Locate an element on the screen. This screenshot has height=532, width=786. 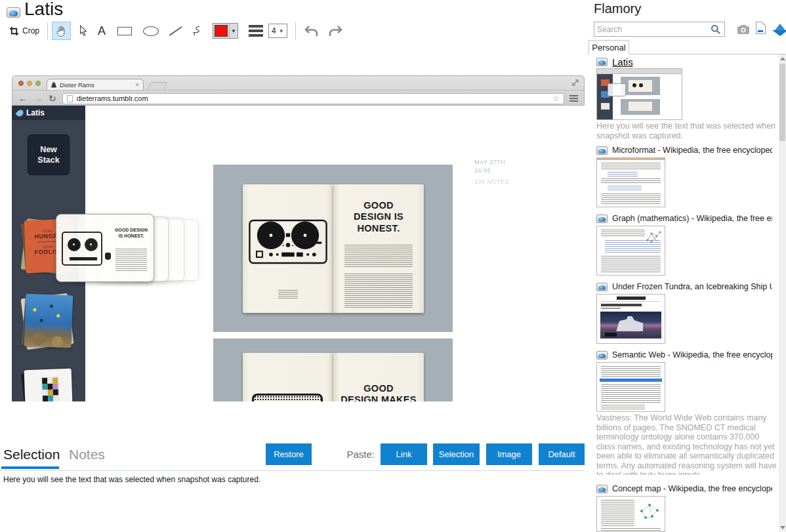
thickness-value: 4 is located at coordinates (274, 31).